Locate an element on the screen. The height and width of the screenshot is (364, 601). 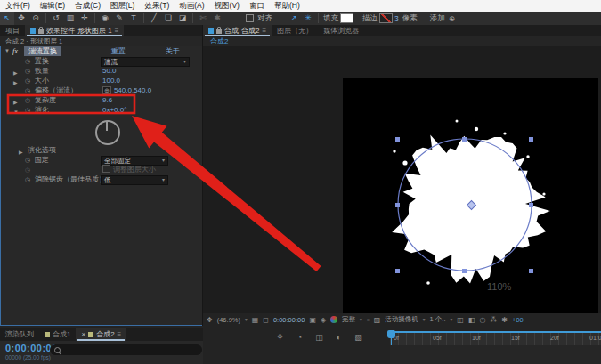
brush-tool-icon: ╱ is located at coordinates (154, 18).